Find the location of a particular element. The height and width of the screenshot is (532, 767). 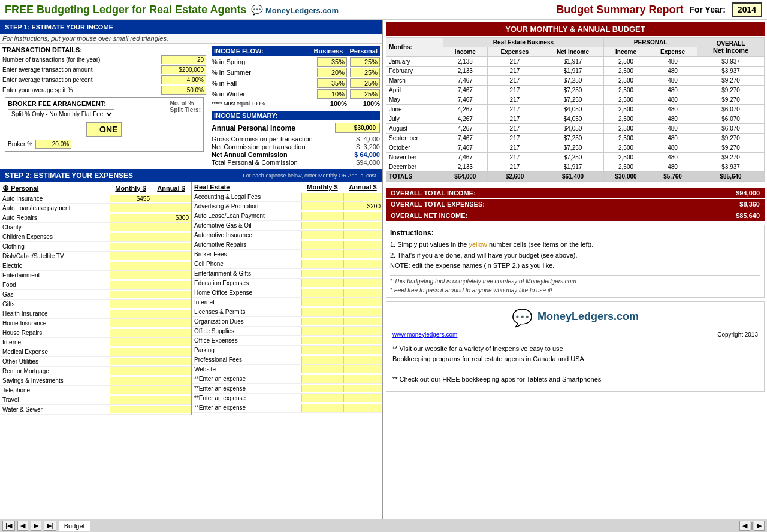

health-insurance-monthly is located at coordinates (131, 314).